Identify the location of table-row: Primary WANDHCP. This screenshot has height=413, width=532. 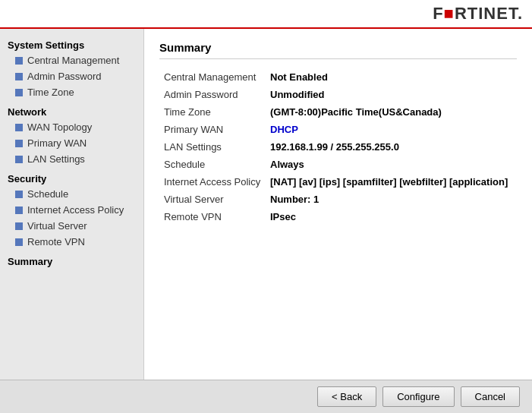
(338, 129).